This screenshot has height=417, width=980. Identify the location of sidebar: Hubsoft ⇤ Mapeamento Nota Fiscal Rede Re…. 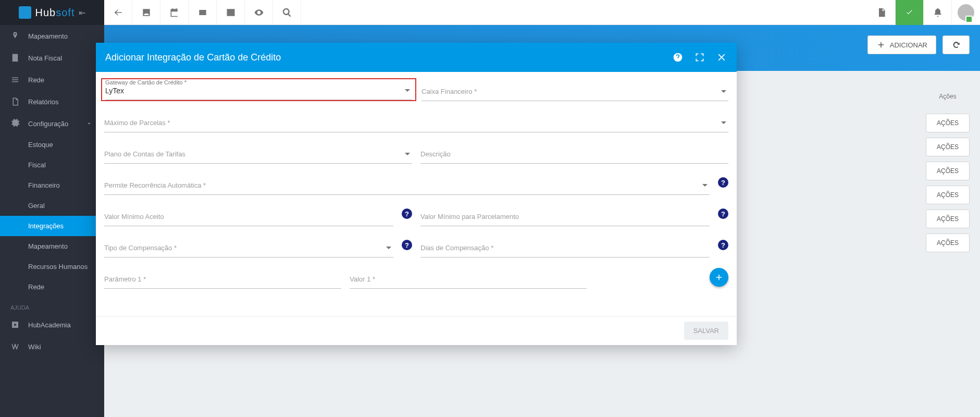
(52, 208).